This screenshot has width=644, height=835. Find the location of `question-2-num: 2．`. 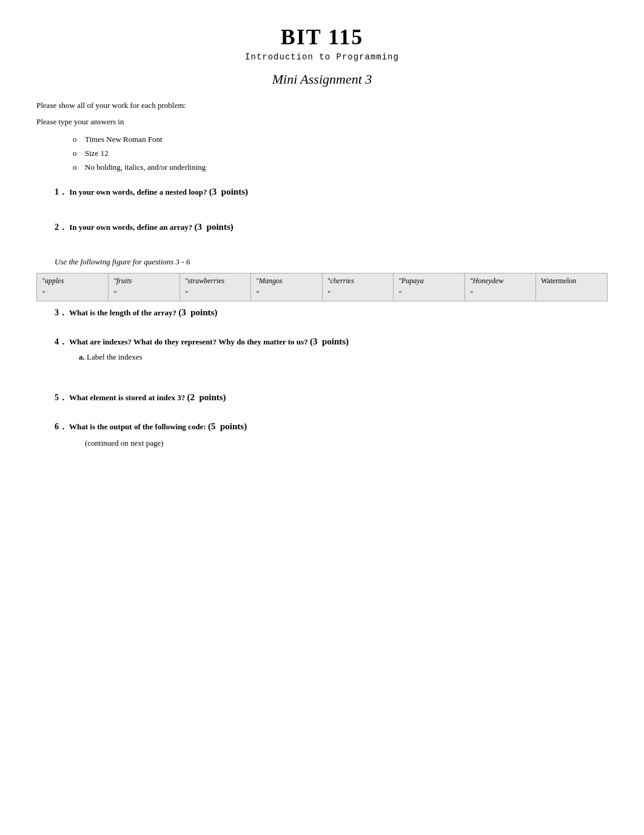

question-2-num: 2． is located at coordinates (61, 227).